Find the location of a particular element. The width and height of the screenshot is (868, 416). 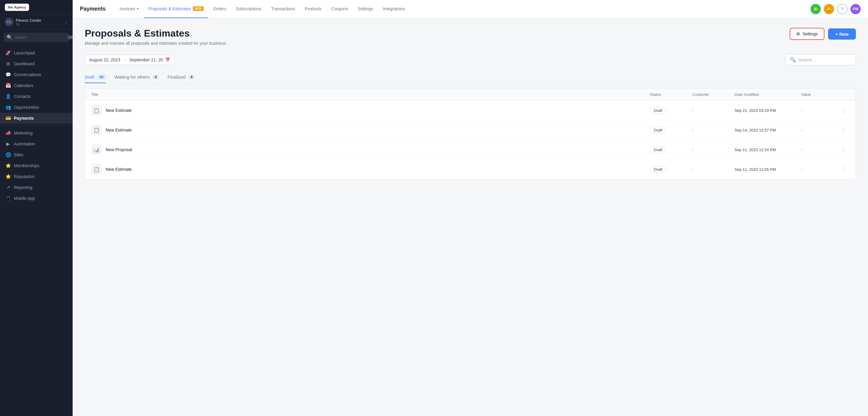

launchpad-icon: 🚀 is located at coordinates (8, 53).